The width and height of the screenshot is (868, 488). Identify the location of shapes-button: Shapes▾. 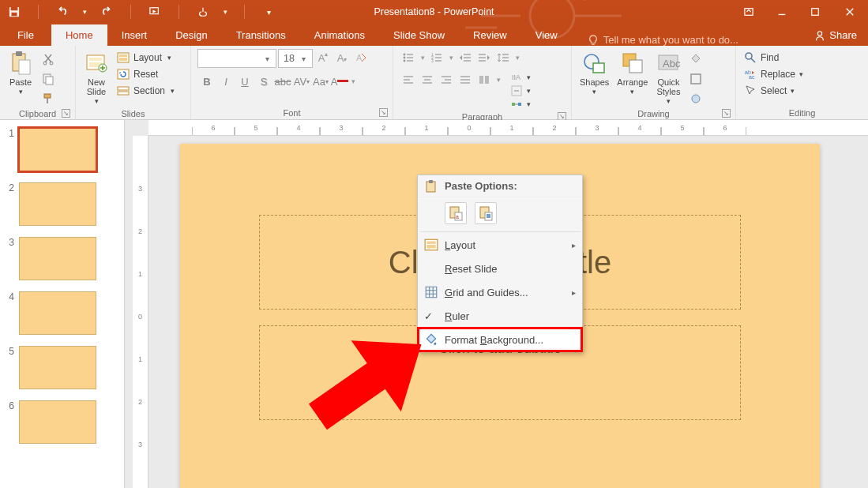
(594, 73).